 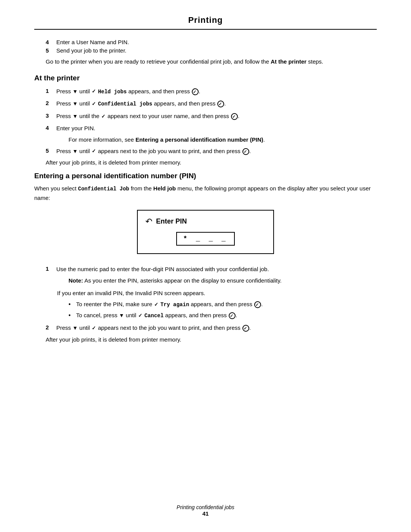 I want to click on at-printer-steps: 1 Press ▼ until ✓ Held jobs appears, and…, so click(x=211, y=121).